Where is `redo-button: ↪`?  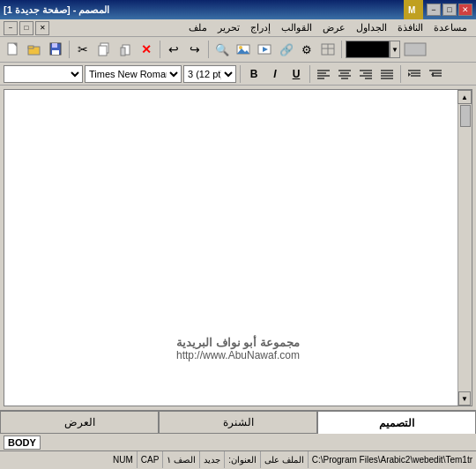 redo-button: ↪ is located at coordinates (195, 49).